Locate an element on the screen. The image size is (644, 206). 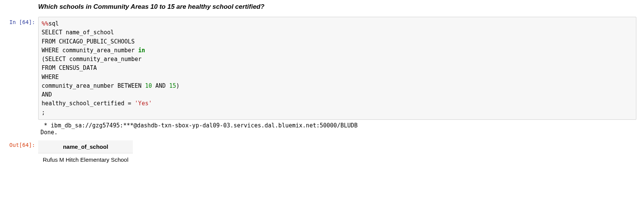
stdout-output: * ibm_db_sa://gzg57495:***@dashdb-txn-sb… is located at coordinates (337, 128).